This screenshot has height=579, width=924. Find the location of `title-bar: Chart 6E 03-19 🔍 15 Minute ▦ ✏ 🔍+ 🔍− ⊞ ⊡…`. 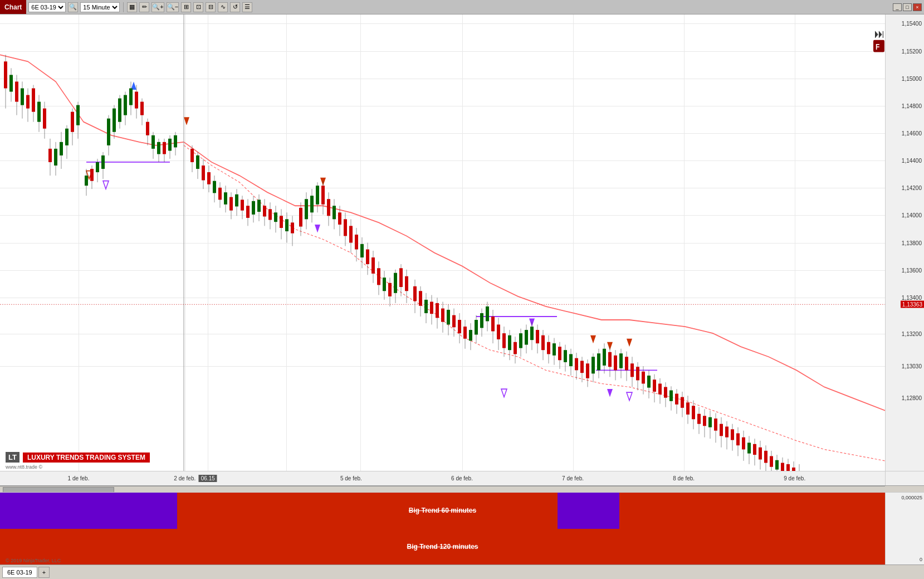

title-bar: Chart 6E 03-19 🔍 15 Minute ▦ ✏ 🔍+ 🔍− ⊞ ⊡… is located at coordinates (462, 7).